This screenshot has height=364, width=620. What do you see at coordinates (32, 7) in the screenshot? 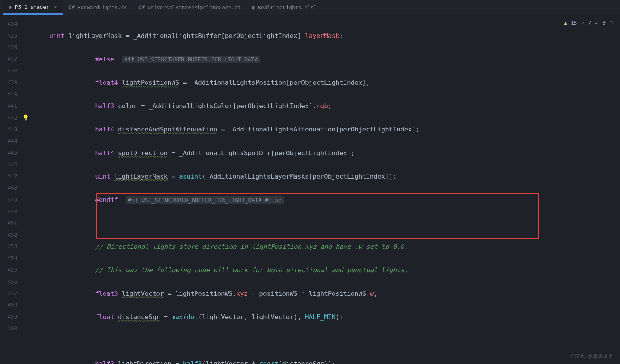
I see `tab-label: P5_1.shader` at bounding box center [32, 7].